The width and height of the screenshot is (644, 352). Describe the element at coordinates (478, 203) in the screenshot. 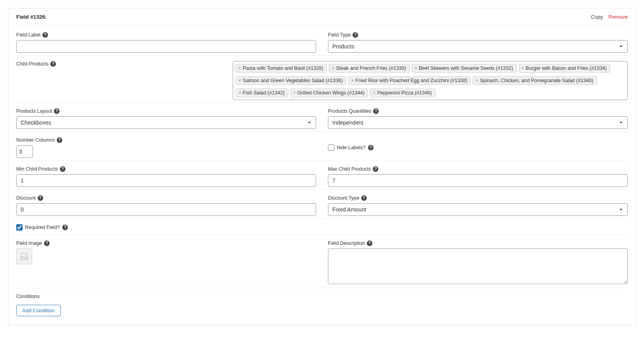

I see `discount-type-block: Discount Type ? Fixed Amount` at that location.